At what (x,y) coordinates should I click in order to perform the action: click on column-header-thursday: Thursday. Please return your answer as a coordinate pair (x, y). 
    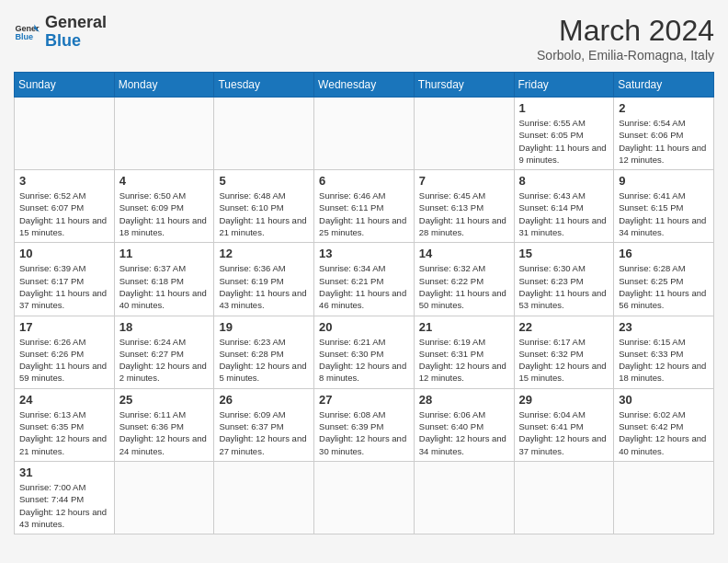
    Looking at the image, I should click on (463, 85).